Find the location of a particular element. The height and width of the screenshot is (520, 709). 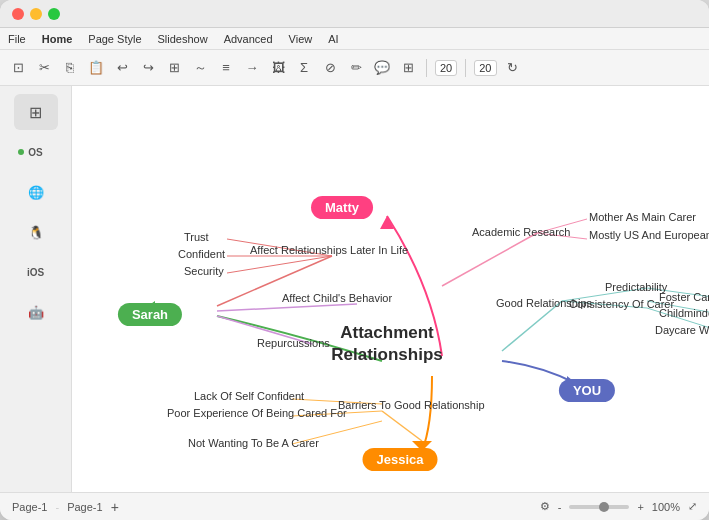

menu-home: Home is located at coordinates (58, 39).